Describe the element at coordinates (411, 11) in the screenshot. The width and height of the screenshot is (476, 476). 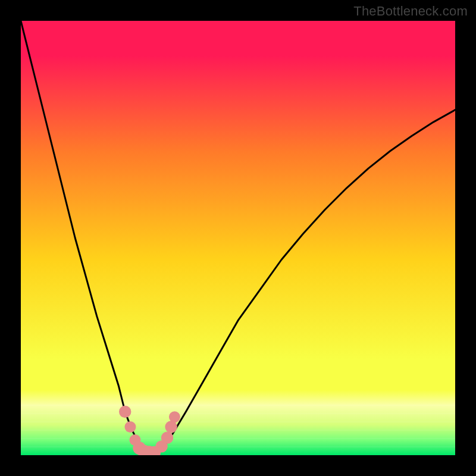
I see `watermark-text: TheBottleneck.com` at that location.